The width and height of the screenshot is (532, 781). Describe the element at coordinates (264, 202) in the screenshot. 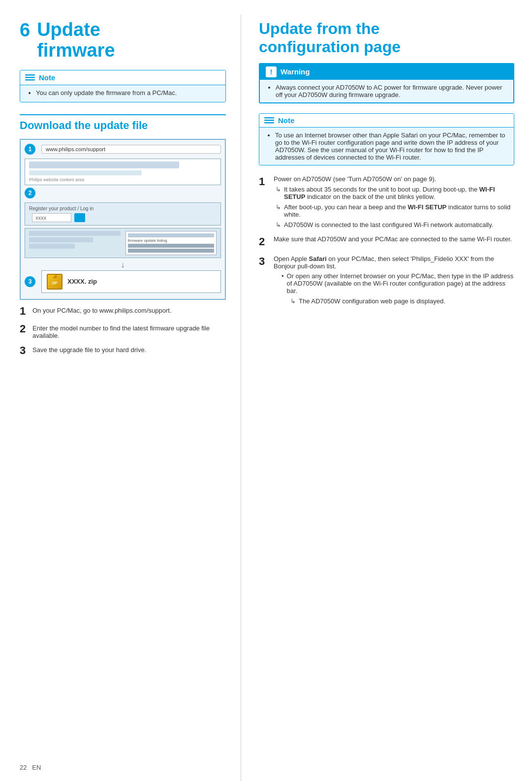

I see `right-step-num-1: 1` at that location.